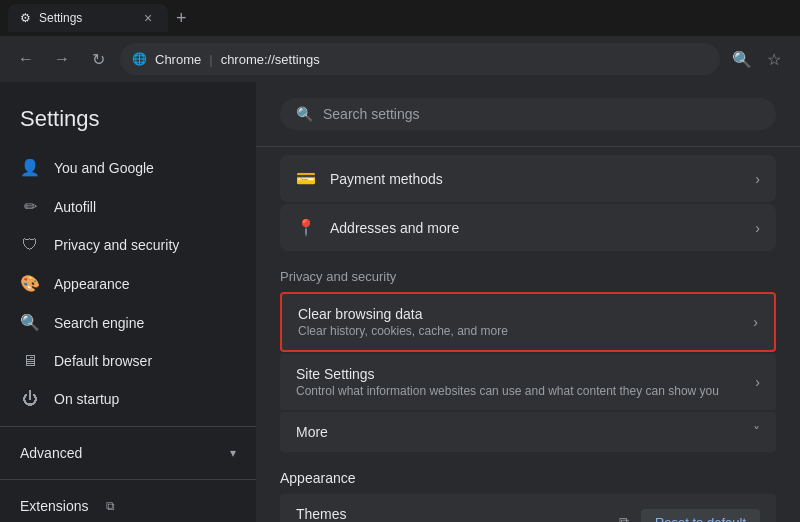  I want to click on sidebar-item-appearance: 🎨 Appearance, so click(122, 284).